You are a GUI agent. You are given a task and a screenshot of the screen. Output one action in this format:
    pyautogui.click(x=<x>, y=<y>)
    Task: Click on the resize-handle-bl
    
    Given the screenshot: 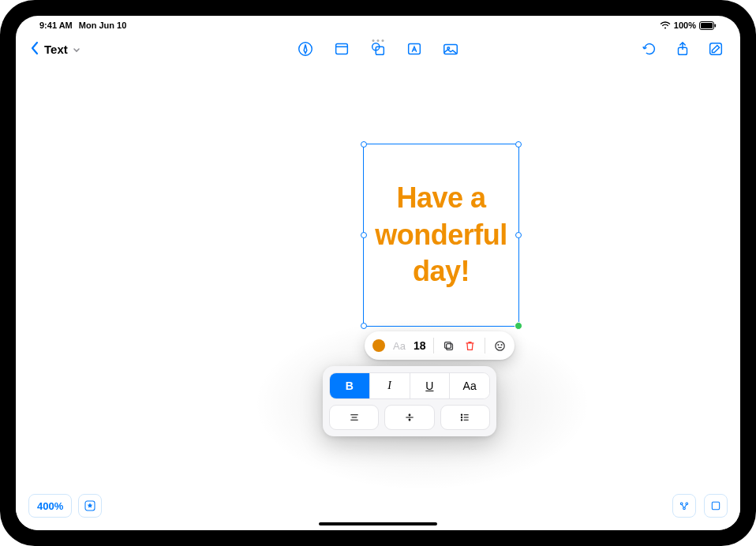 What is the action you would take?
    pyautogui.click(x=364, y=326)
    